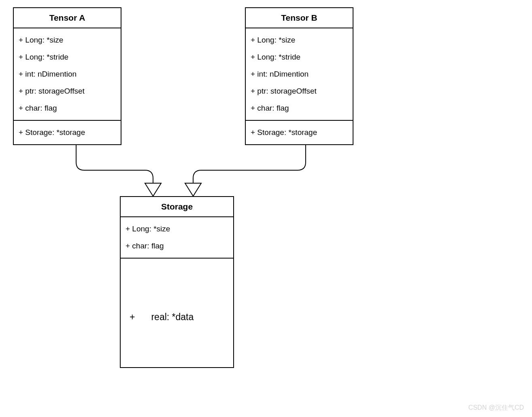 The image size is (532, 417). I want to click on class-data: + real: *data, so click(160, 317).